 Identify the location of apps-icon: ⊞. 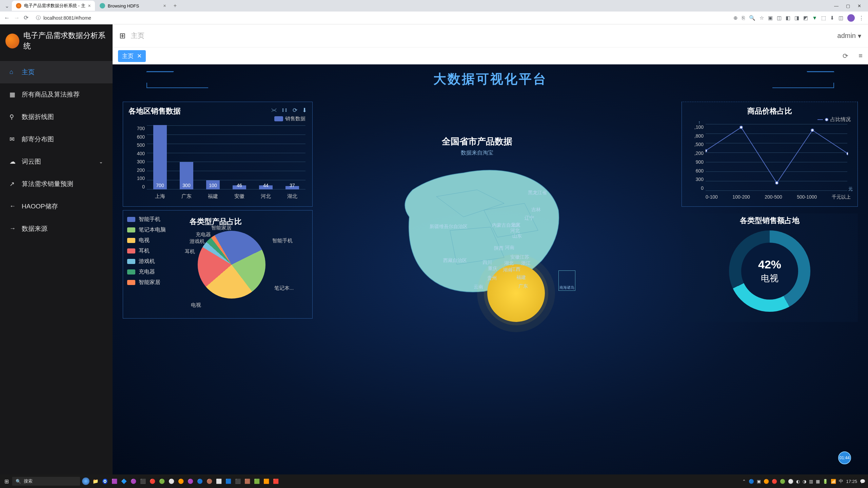
(122, 36).